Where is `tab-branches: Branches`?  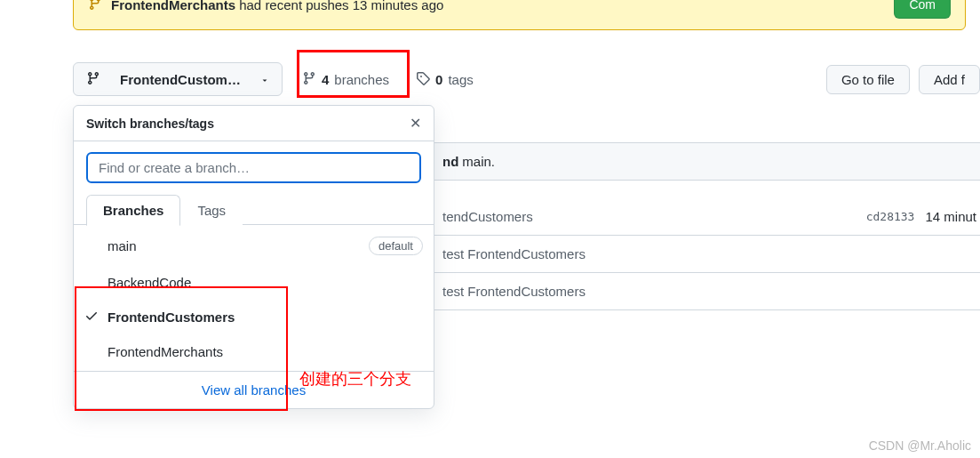
tab-branches: Branches is located at coordinates (133, 210).